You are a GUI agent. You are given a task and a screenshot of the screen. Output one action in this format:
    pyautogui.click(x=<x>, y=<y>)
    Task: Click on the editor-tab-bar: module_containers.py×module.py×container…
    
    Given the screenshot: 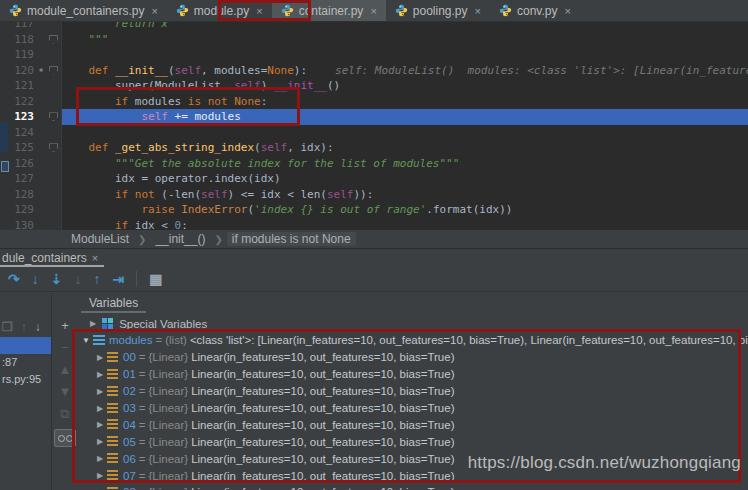 What is the action you would take?
    pyautogui.click(x=374, y=11)
    